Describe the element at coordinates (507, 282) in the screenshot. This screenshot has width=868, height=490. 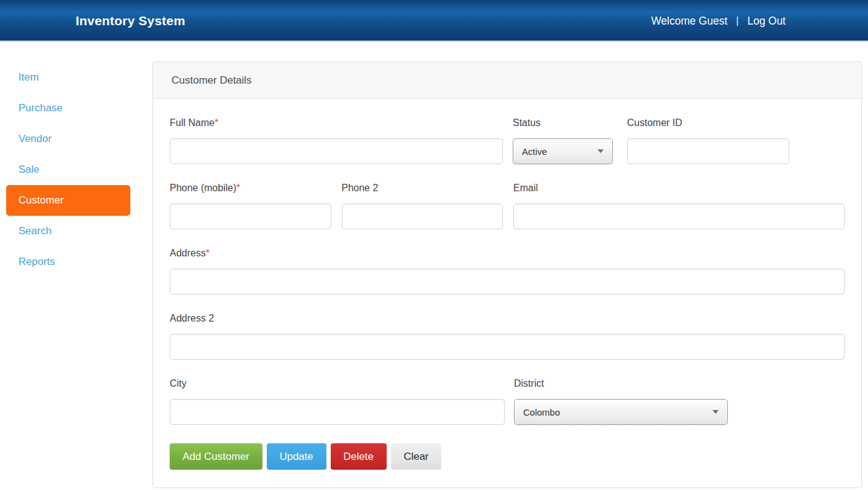
I see `address-input` at that location.